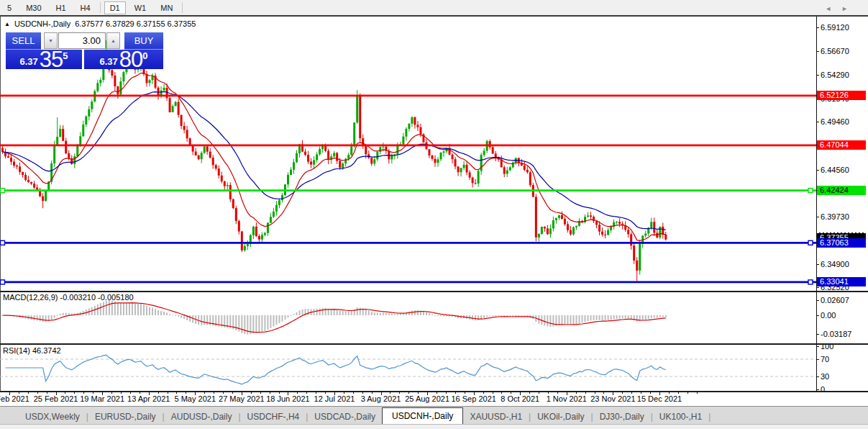 This screenshot has width=868, height=429. I want to click on timeframe-button-d1: D1, so click(115, 8).